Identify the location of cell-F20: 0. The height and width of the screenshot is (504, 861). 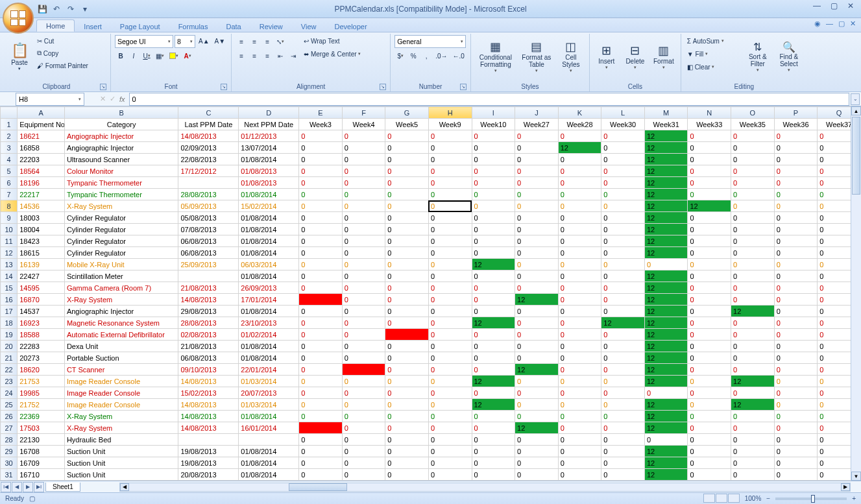
(363, 346).